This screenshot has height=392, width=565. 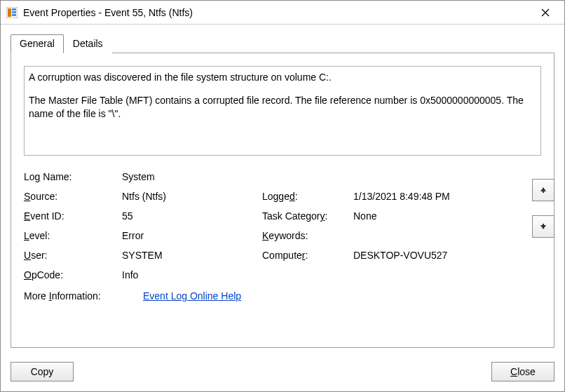 I want to click on nav-arrows, so click(x=543, y=208).